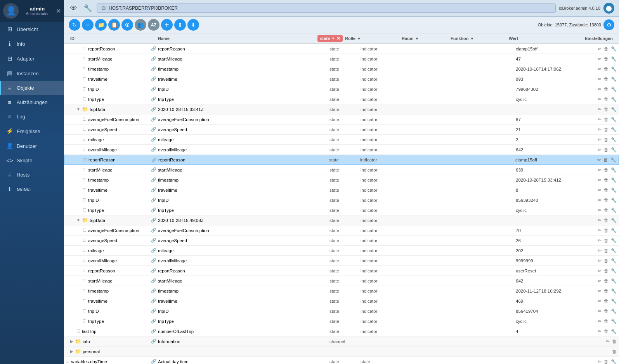 The width and height of the screenshot is (619, 364). What do you see at coordinates (342, 150) in the screenshot?
I see `table-row: ☐overallMileage🔗overallMileagestateindic…` at bounding box center [342, 150].